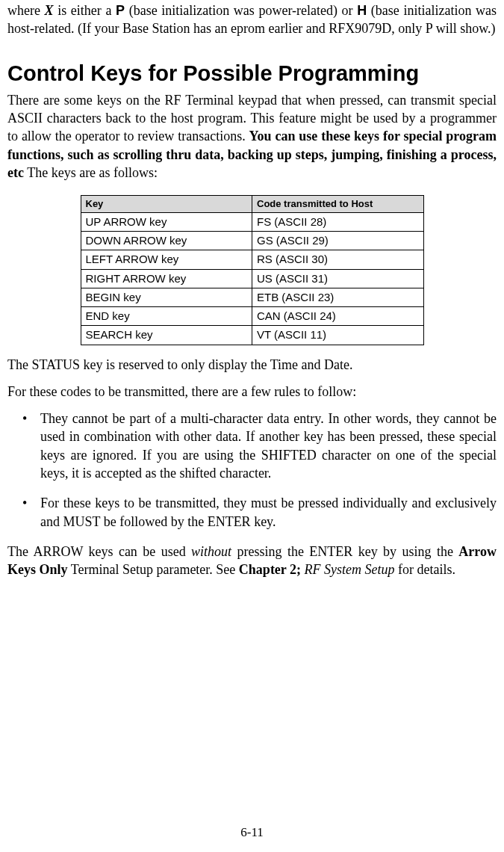  I want to click on table-cell-code: ETB (ASCII 23), so click(338, 297).